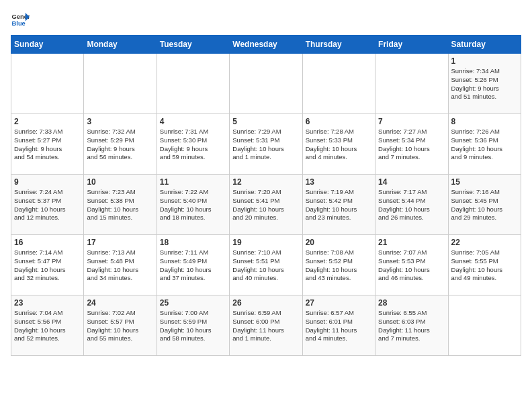 The width and height of the screenshot is (532, 411). Describe the element at coordinates (266, 44) in the screenshot. I see `weekday-header-row: SundayMondayTuesdayWednesdayThursdayFrid…` at that location.